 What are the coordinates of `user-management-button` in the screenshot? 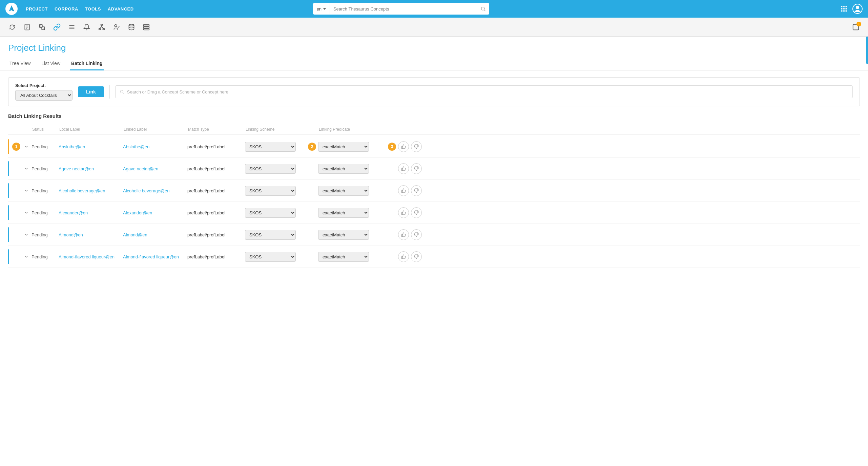 It's located at (117, 27).